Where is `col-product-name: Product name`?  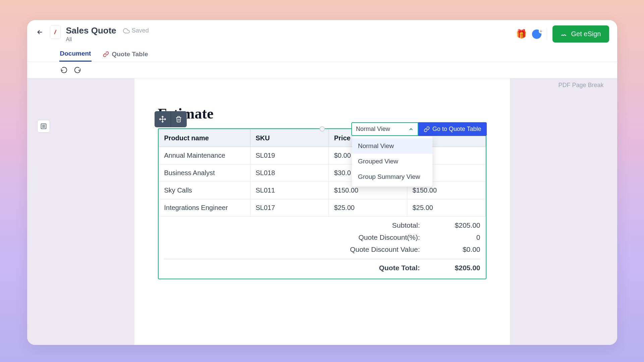 col-product-name: Product name is located at coordinates (204, 138).